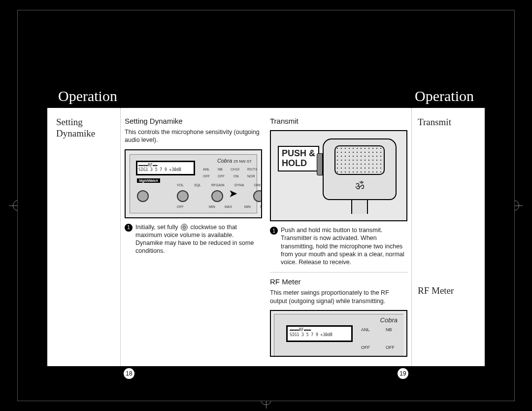 This screenshot has height=411, width=532. I want to click on dyna-arrow-icon: ➤, so click(233, 194).